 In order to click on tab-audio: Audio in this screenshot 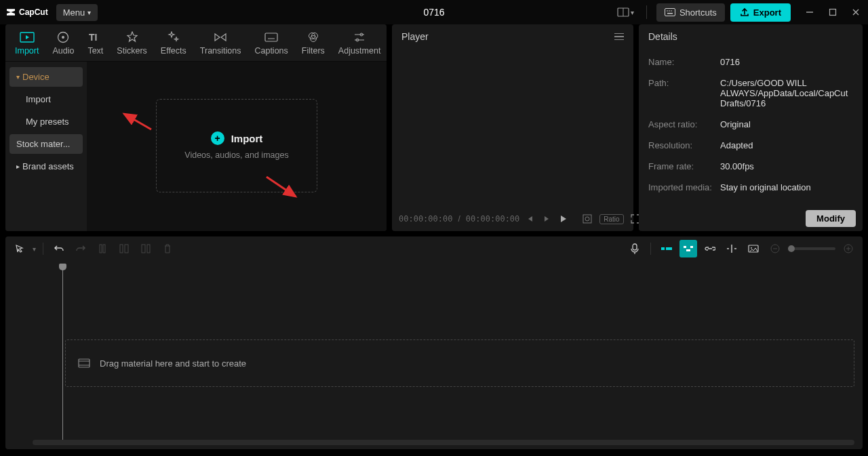, I will do `click(63, 45)`.